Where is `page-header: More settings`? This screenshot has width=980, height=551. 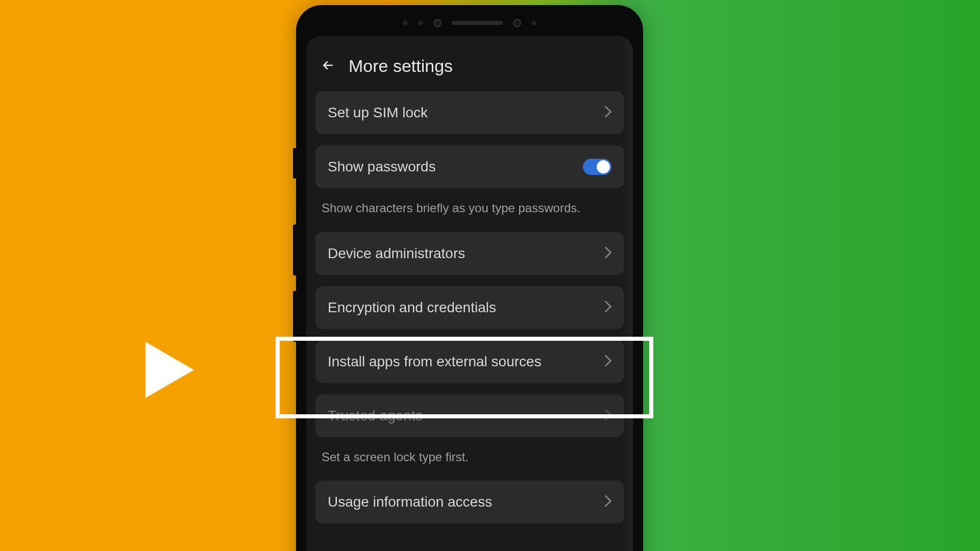 page-header: More settings is located at coordinates (470, 70).